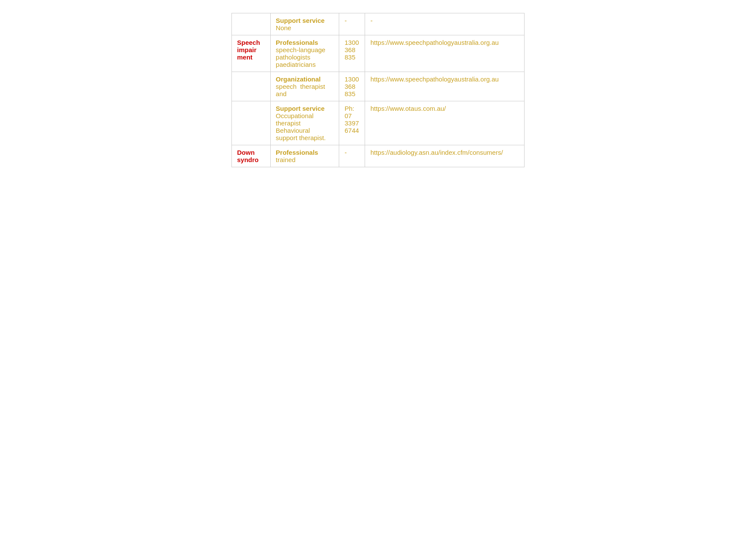  What do you see at coordinates (293, 57) in the screenshot?
I see `service-detail: pathologists` at bounding box center [293, 57].